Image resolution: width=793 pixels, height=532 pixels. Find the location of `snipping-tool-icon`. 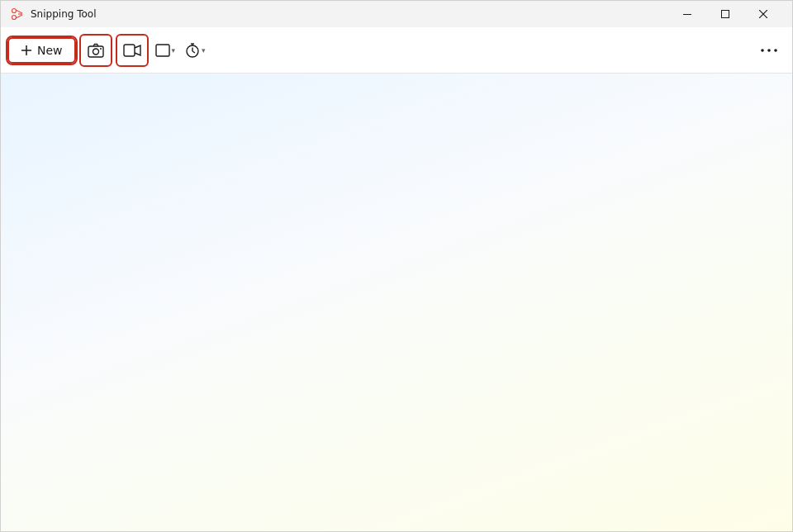

snipping-tool-icon is located at coordinates (17, 14).